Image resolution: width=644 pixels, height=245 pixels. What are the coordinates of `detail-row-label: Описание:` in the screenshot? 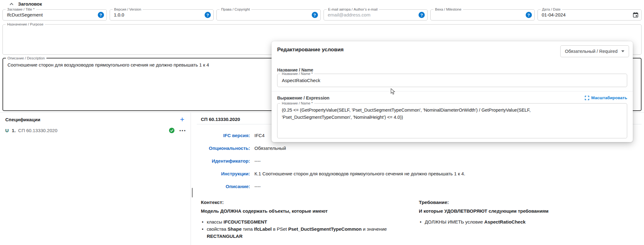 It's located at (225, 187).